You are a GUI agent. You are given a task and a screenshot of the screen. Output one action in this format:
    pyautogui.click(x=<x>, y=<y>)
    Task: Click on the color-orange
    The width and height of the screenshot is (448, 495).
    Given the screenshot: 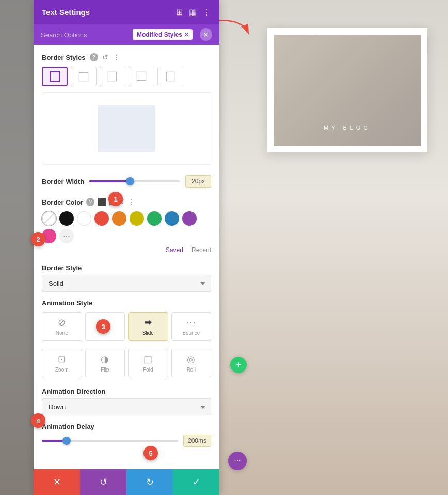 What is the action you would take?
    pyautogui.click(x=119, y=219)
    